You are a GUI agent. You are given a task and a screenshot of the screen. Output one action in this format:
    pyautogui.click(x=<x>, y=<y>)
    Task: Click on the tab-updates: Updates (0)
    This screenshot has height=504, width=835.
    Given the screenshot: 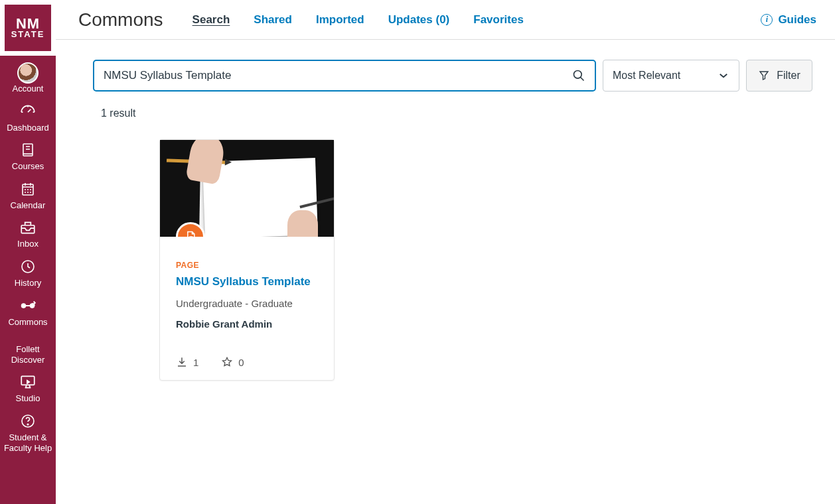 What is the action you would take?
    pyautogui.click(x=419, y=20)
    